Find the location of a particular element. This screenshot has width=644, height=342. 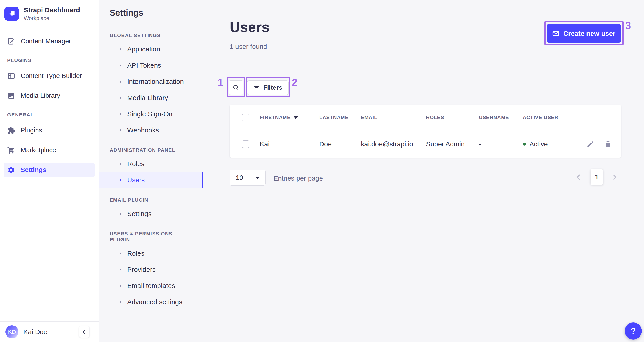

users-table: FIRSTNAME LASTNAME EMAIL ROLES USERNAME … is located at coordinates (426, 131).